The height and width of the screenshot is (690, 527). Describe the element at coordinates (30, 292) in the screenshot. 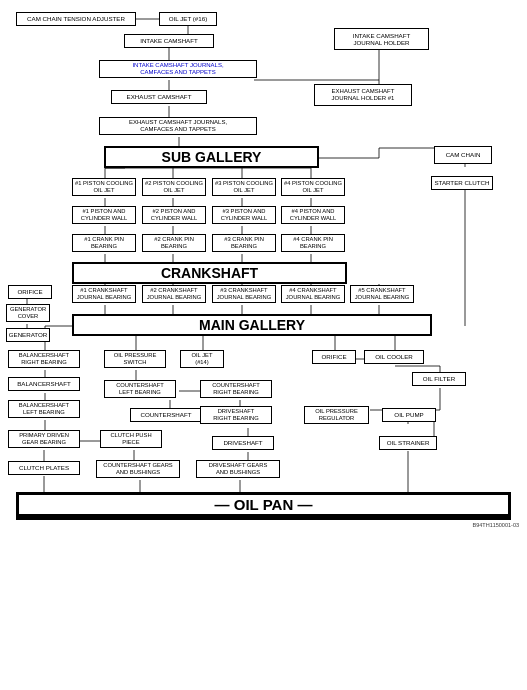

I see `orifice-left: ORIFICE` at that location.